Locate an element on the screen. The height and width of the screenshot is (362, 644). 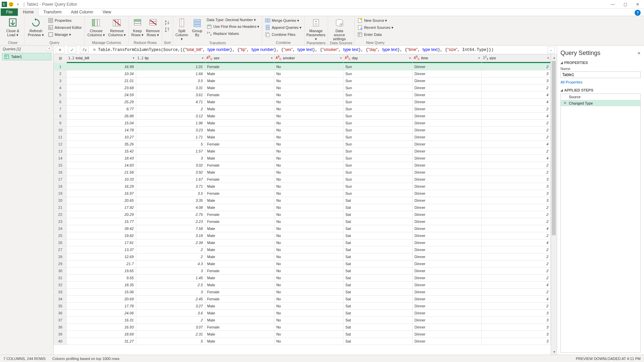
cell: 20.29 is located at coordinates (101, 215).